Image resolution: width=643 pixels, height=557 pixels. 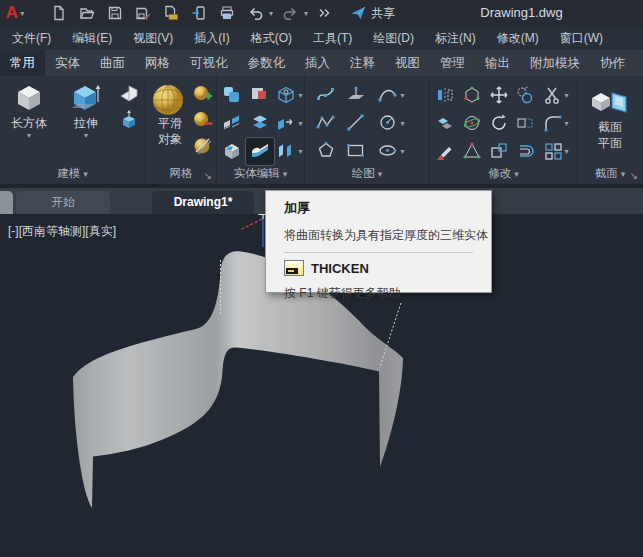 I want to click on tab-solid: 实体, so click(x=68, y=63).